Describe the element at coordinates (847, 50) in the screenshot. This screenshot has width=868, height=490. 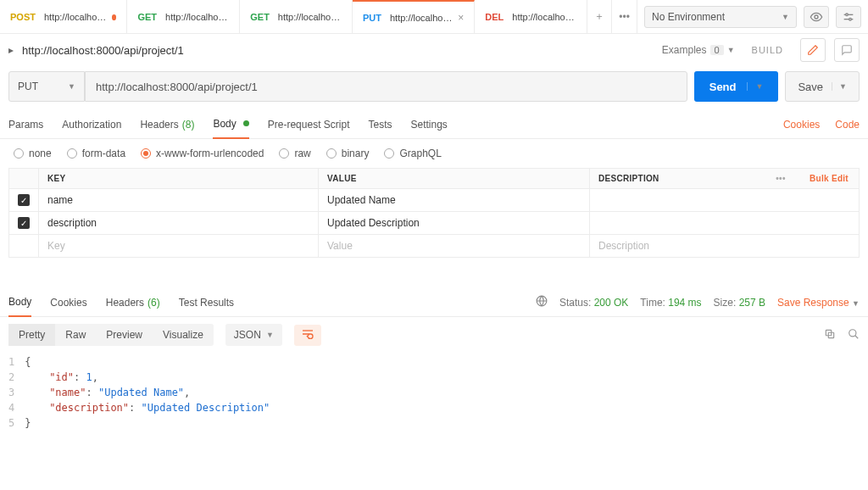
I see `comments-icon` at that location.